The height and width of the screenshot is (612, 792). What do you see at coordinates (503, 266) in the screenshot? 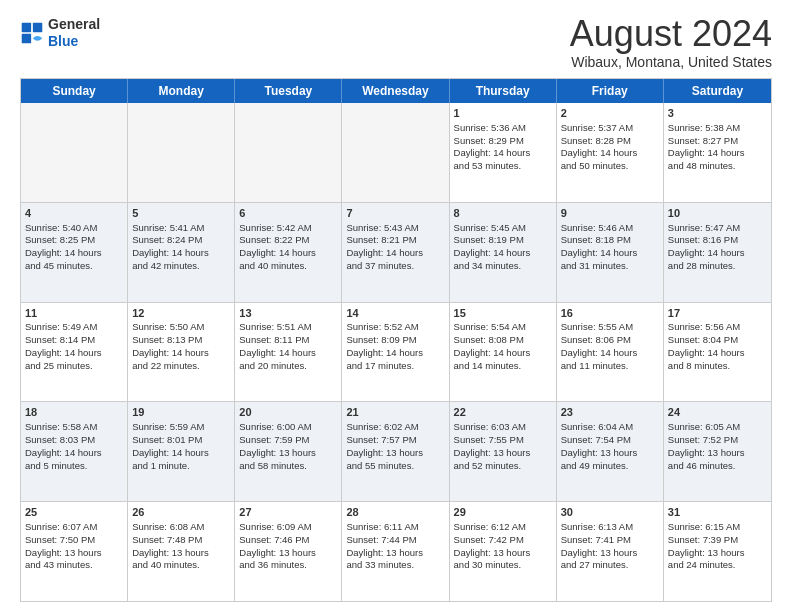
I see `day-info: and 34 minutes.` at bounding box center [503, 266].